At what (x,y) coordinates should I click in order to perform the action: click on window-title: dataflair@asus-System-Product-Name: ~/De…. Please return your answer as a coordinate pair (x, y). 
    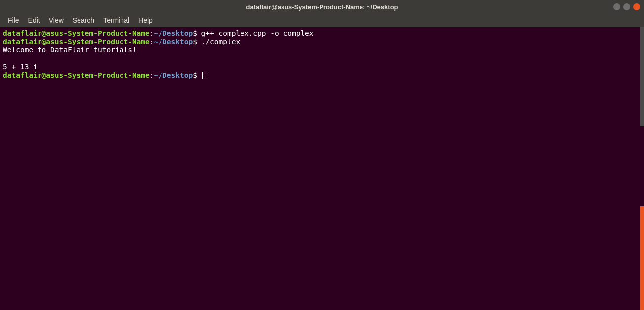
    Looking at the image, I should click on (322, 7).